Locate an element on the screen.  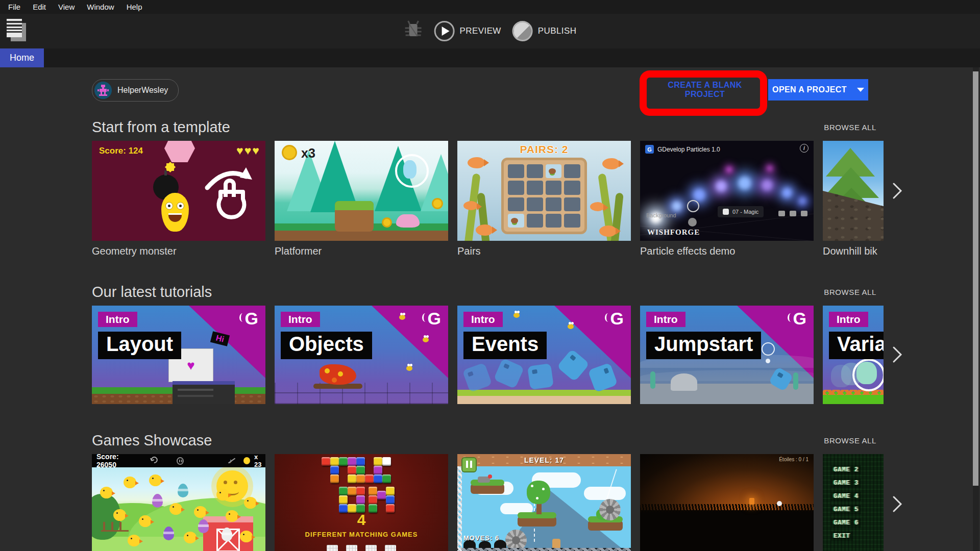
thumbnail: G Intro Objects is located at coordinates (361, 355).